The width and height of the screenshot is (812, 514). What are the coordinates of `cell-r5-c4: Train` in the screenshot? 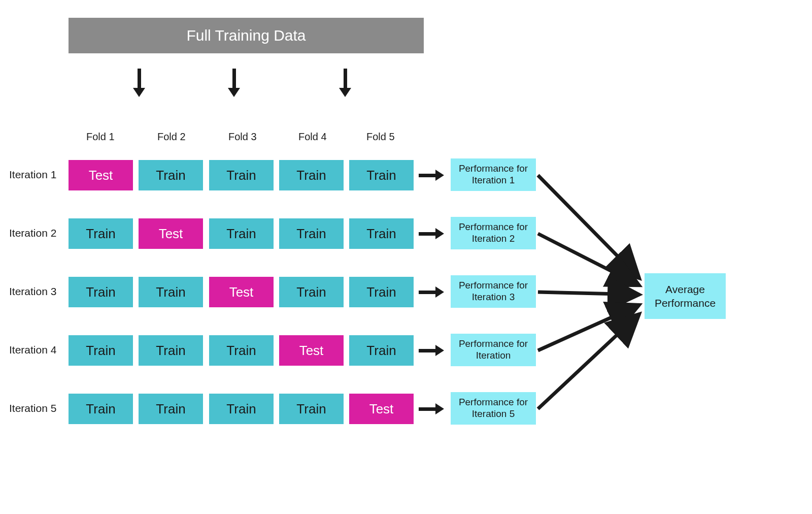 It's located at (312, 409).